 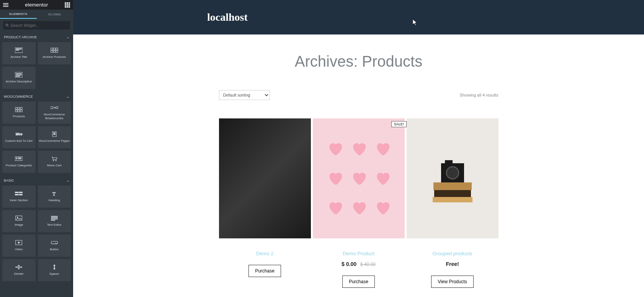 I want to click on site-title: localhost, so click(x=227, y=17).